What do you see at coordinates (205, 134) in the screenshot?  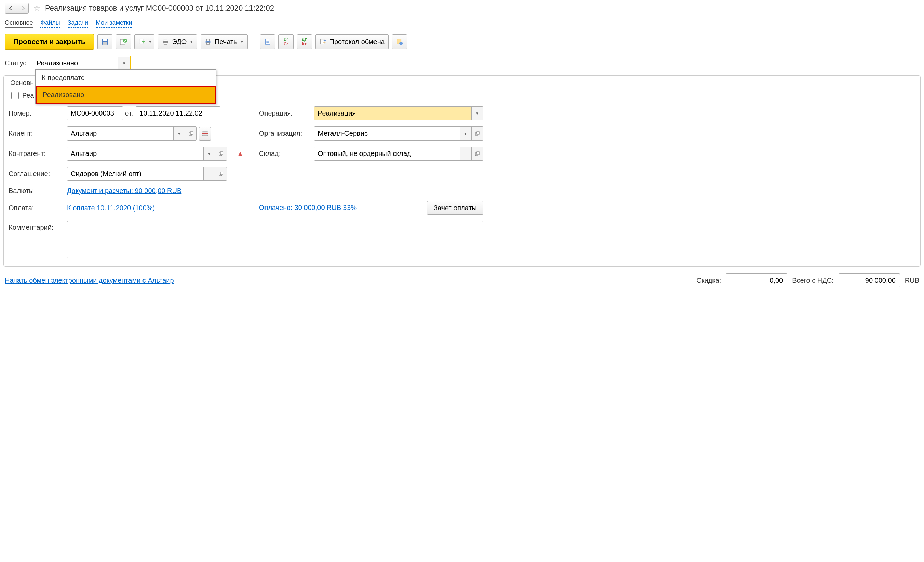 I see `card-button` at bounding box center [205, 134].